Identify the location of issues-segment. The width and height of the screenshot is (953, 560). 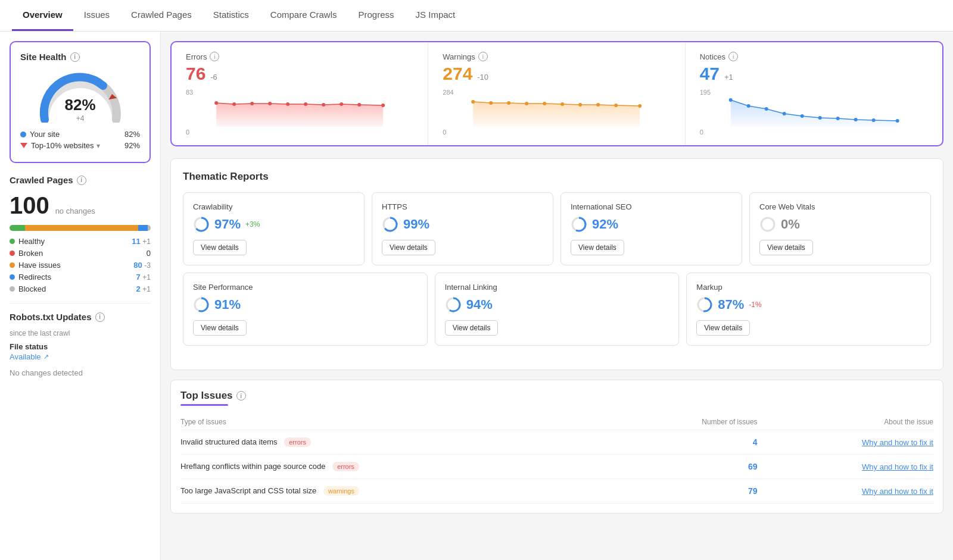
(82, 228).